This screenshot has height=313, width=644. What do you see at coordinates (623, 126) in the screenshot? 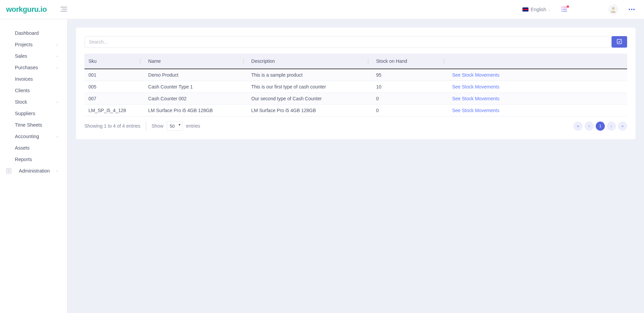
I see `page-last-button: »` at bounding box center [623, 126].